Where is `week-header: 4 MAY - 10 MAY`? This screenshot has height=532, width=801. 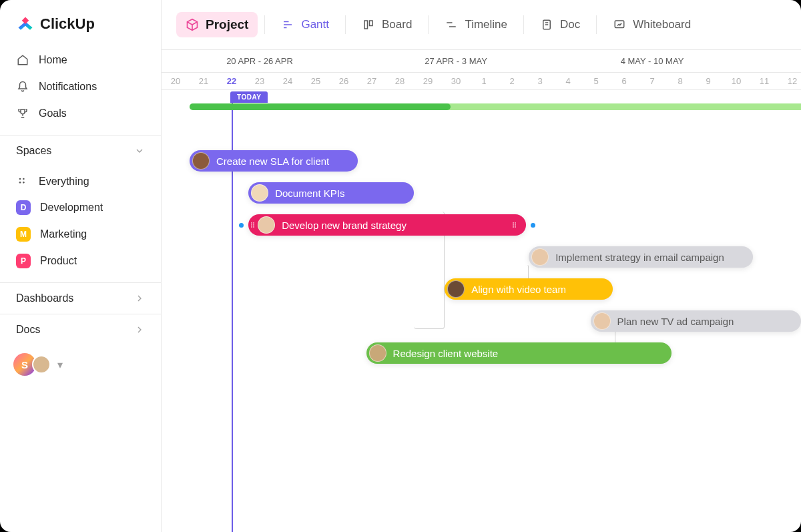 week-header: 4 MAY - 10 MAY is located at coordinates (652, 61).